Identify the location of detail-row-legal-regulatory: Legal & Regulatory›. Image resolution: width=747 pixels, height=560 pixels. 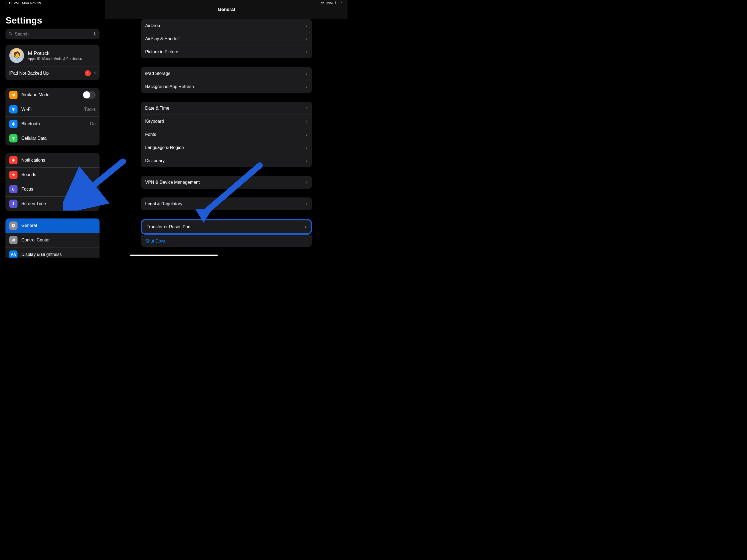
(226, 204).